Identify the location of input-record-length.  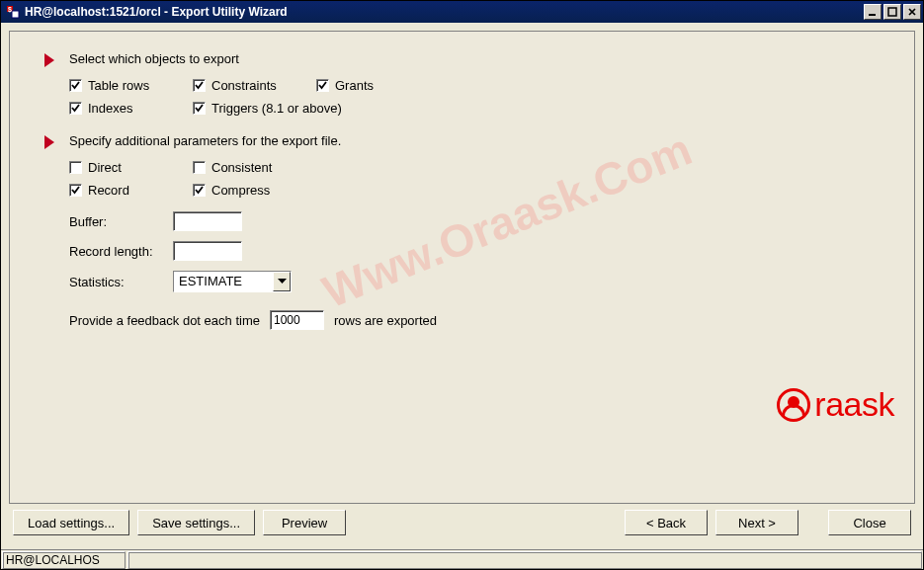
(208, 251).